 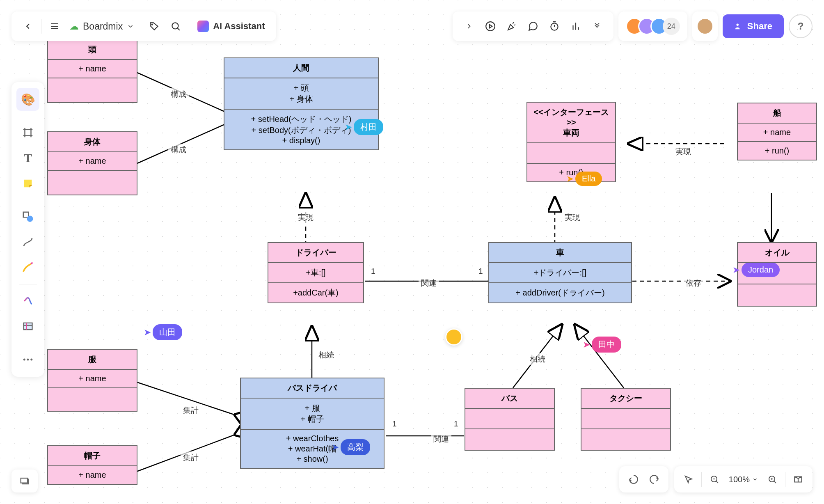 I want to click on zoom-in-button, so click(x=772, y=479).